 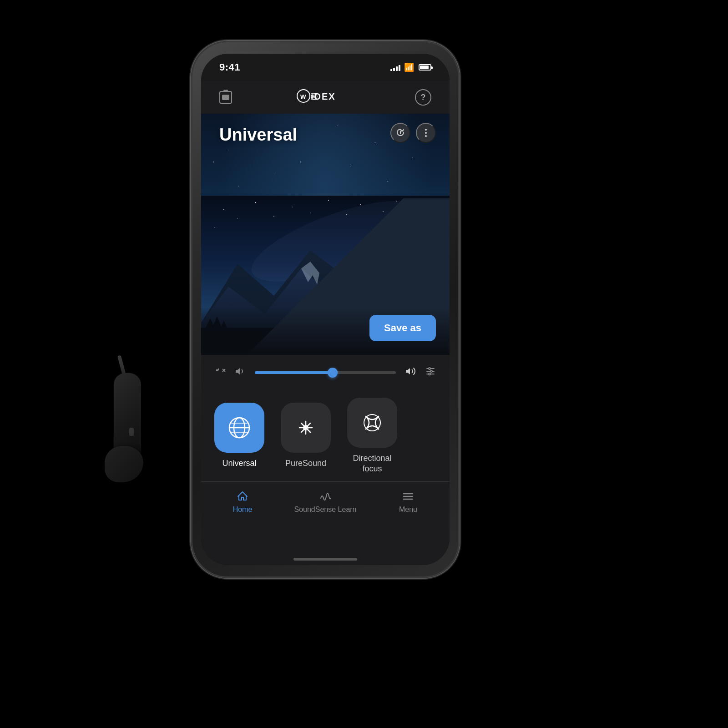 I want to click on mute-icon, so click(x=220, y=373).